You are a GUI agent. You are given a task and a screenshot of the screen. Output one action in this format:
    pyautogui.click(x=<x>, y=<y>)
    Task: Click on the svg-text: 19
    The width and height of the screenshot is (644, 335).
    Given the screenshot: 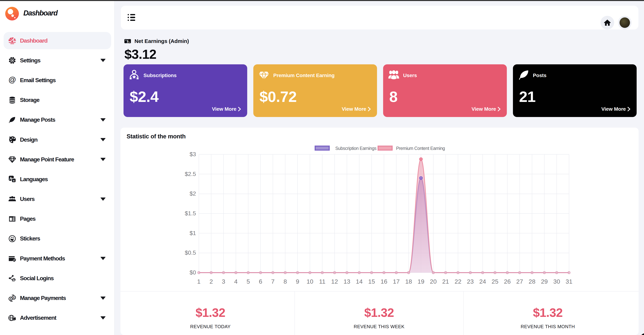 What is the action you would take?
    pyautogui.click(x=421, y=282)
    